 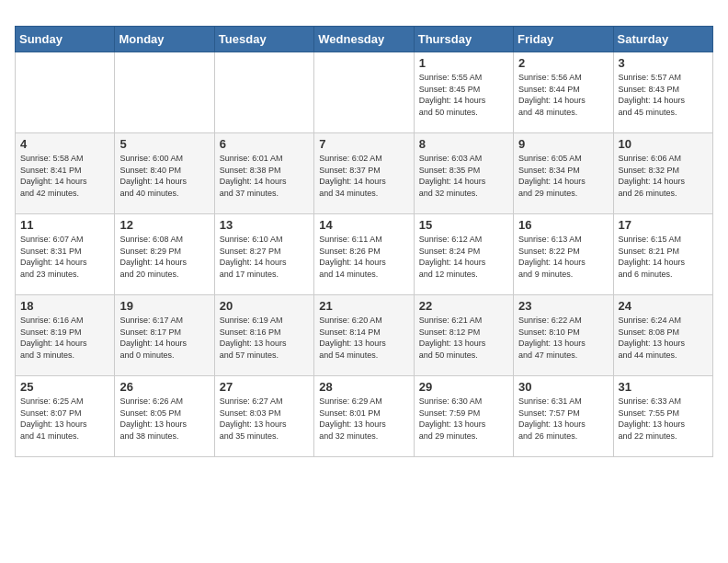 I want to click on day-detail: Sunrise: 6:03 AM Sunset: 8:35 PM Dayligh…, so click(x=463, y=176).